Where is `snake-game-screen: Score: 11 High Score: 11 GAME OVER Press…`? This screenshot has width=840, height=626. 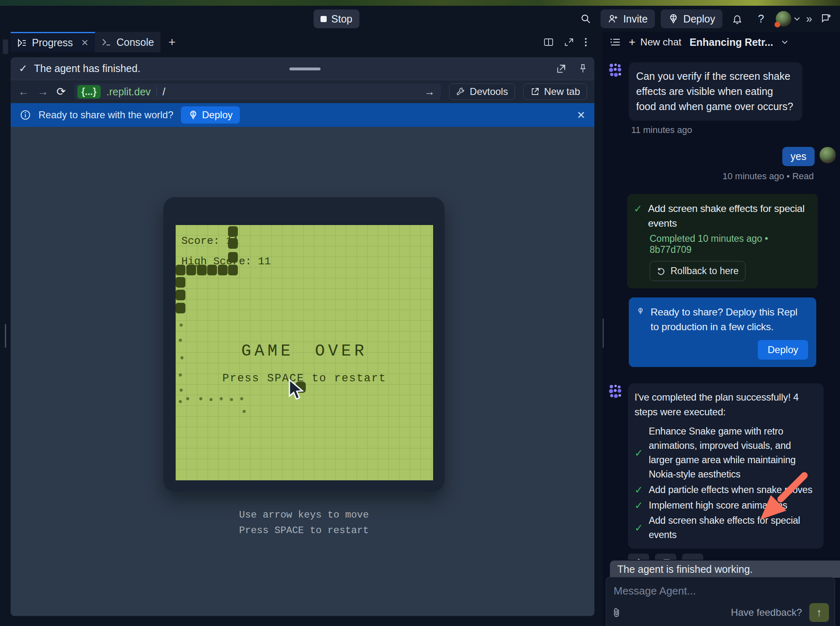 snake-game-screen: Score: 11 High Score: 11 GAME OVER Press… is located at coordinates (305, 353).